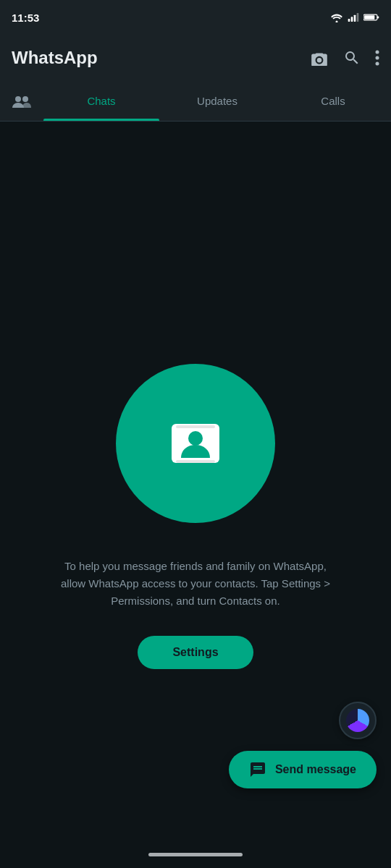 The width and height of the screenshot is (391, 868). What do you see at coordinates (319, 58) in the screenshot?
I see `camera-icon` at bounding box center [319, 58].